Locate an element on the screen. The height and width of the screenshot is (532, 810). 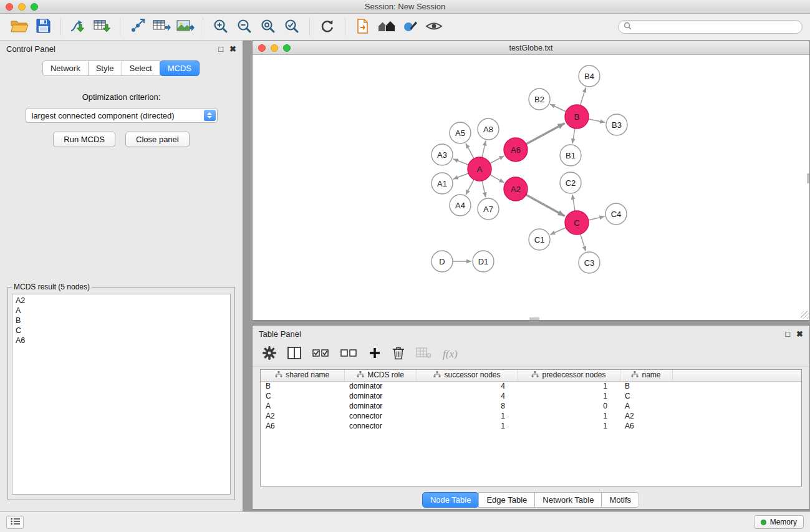
close-panel-icon: ✖ is located at coordinates (233, 49).